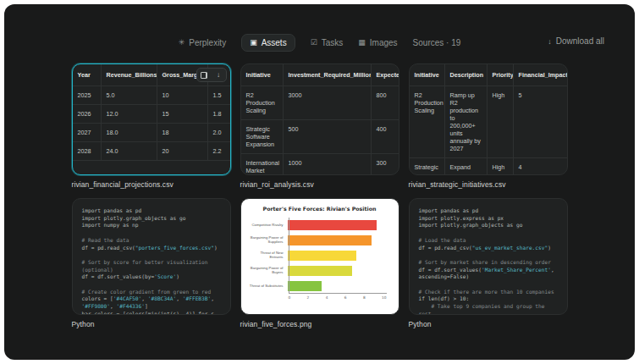  What do you see at coordinates (212, 74) in the screenshot?
I see `card-action-toolbar: ↓` at bounding box center [212, 74].